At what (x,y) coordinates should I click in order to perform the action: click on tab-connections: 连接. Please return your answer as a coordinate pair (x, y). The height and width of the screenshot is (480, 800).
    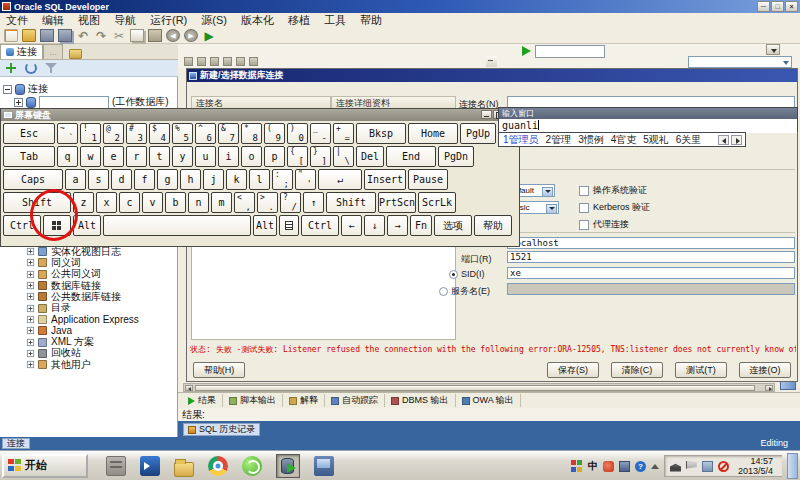
    Looking at the image, I should click on (22, 52).